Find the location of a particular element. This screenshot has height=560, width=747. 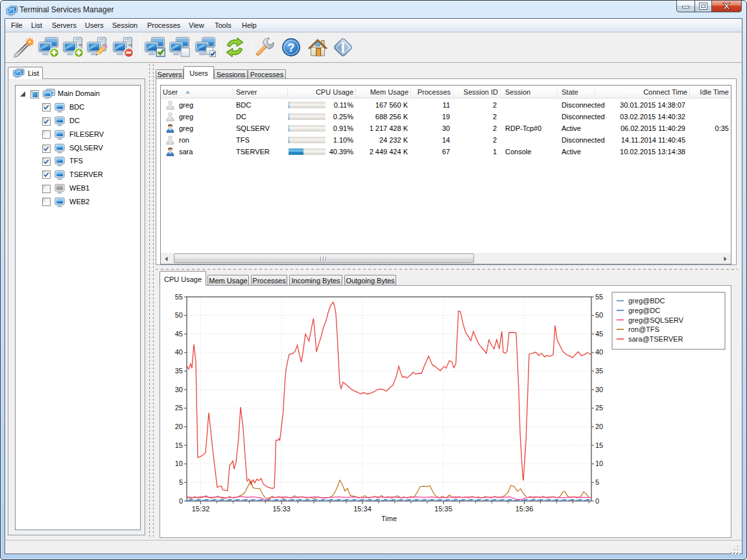

svg-text: greg@SQLSERV is located at coordinates (656, 320).